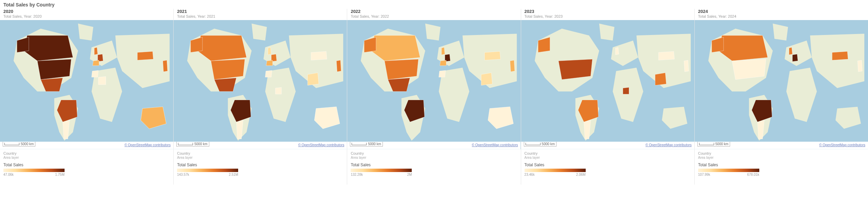 This screenshot has height=204, width=868. Describe the element at coordinates (753, 175) in the screenshot. I see `legend-max: 678.01k` at that location.